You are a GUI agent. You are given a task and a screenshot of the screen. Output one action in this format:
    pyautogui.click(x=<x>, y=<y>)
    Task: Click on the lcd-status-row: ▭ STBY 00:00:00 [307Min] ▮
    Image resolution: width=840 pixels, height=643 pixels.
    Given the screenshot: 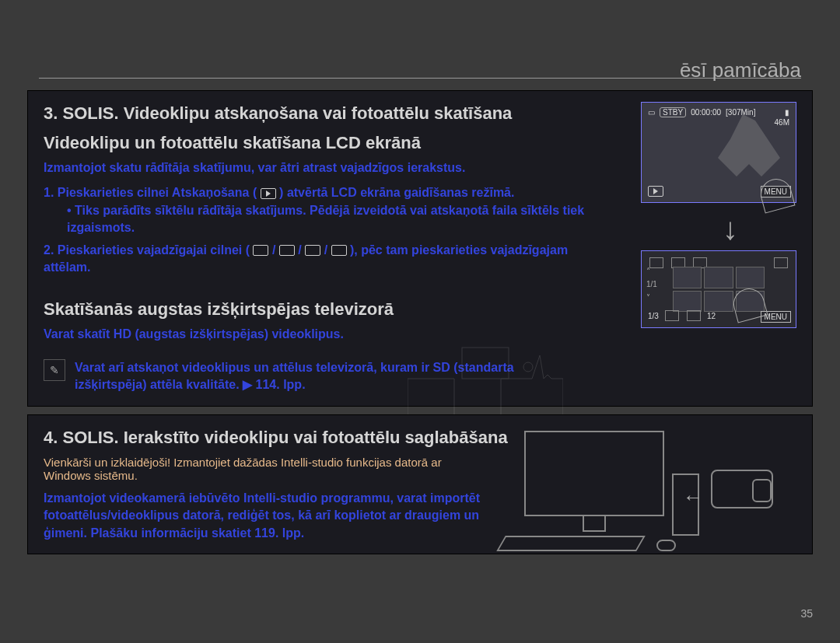 What is the action you would take?
    pyautogui.click(x=719, y=112)
    